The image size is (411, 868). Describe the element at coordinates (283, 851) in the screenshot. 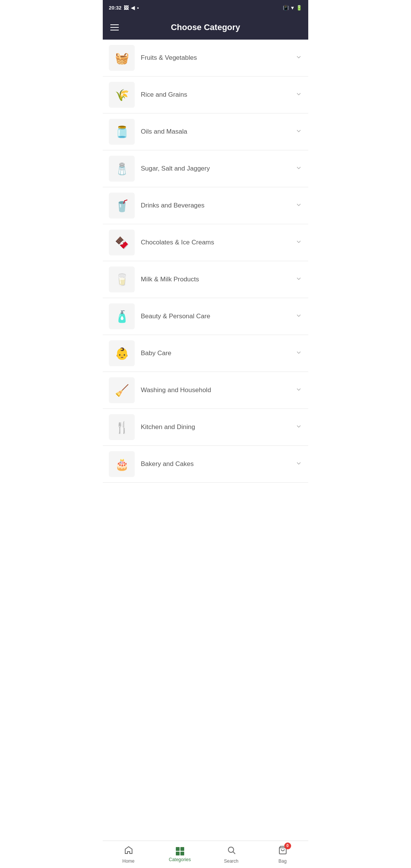

I see `bag-icon: 0` at that location.